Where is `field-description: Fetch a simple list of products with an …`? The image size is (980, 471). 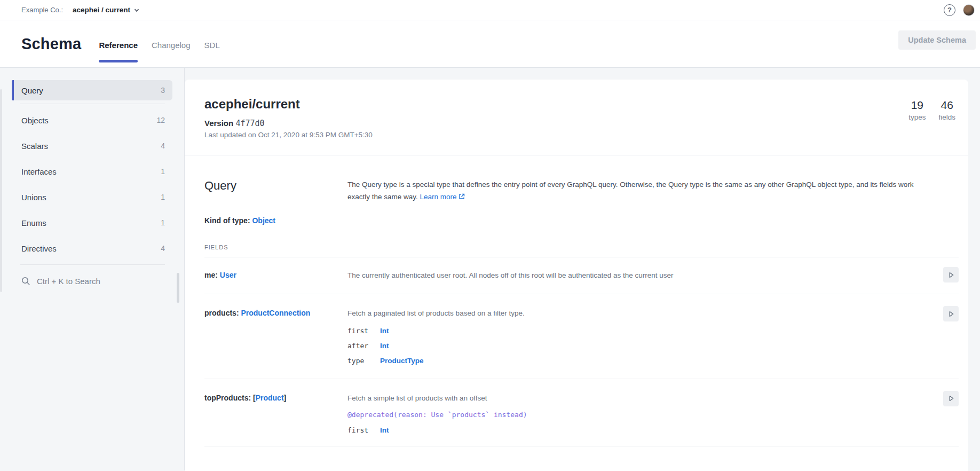
field-description: Fetch a simple list of products with an … is located at coordinates (637, 398).